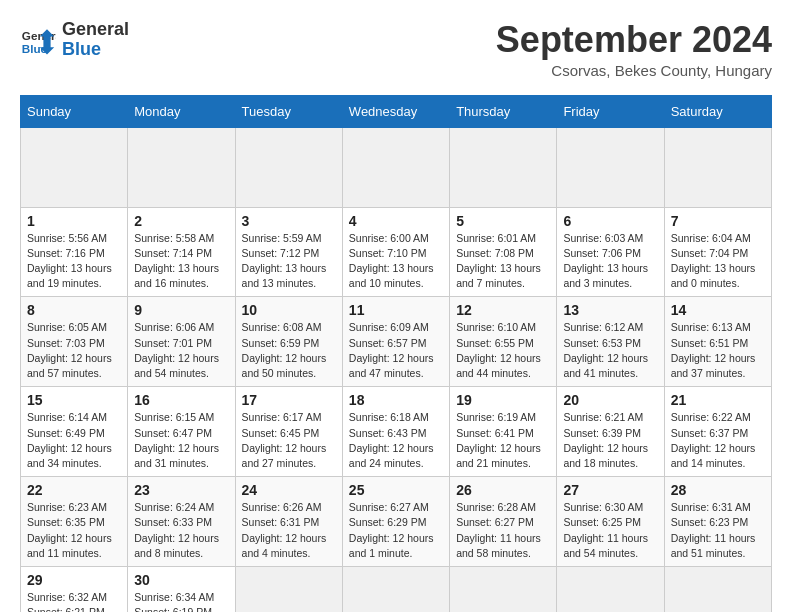 Image resolution: width=792 pixels, height=612 pixels. Describe the element at coordinates (396, 342) in the screenshot. I see `calendar-day-cell: 11Sunrise: 6:09 AM Sunset: 6:57 PM Dayli…` at that location.